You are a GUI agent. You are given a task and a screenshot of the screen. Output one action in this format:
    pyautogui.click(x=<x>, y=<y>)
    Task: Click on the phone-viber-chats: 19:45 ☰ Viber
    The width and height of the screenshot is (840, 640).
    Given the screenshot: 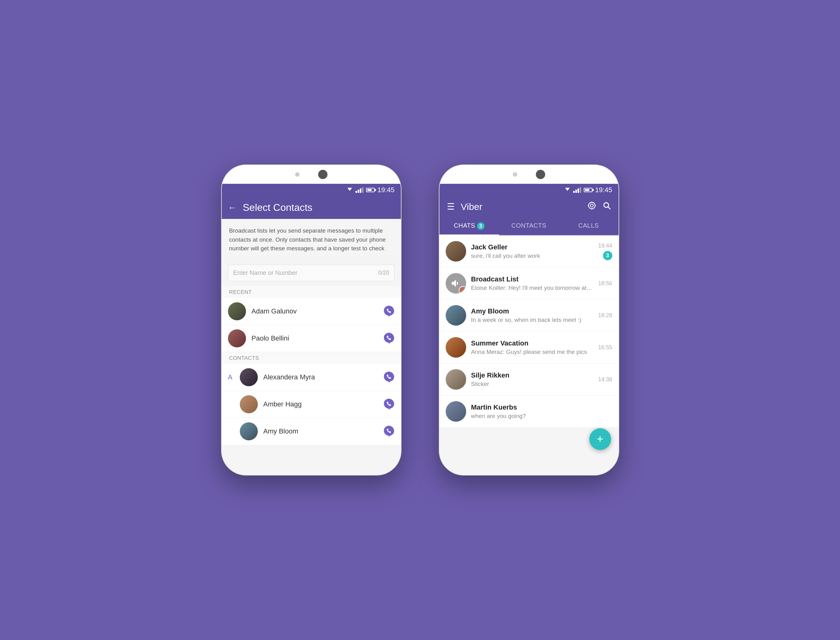 What is the action you would take?
    pyautogui.click(x=529, y=320)
    